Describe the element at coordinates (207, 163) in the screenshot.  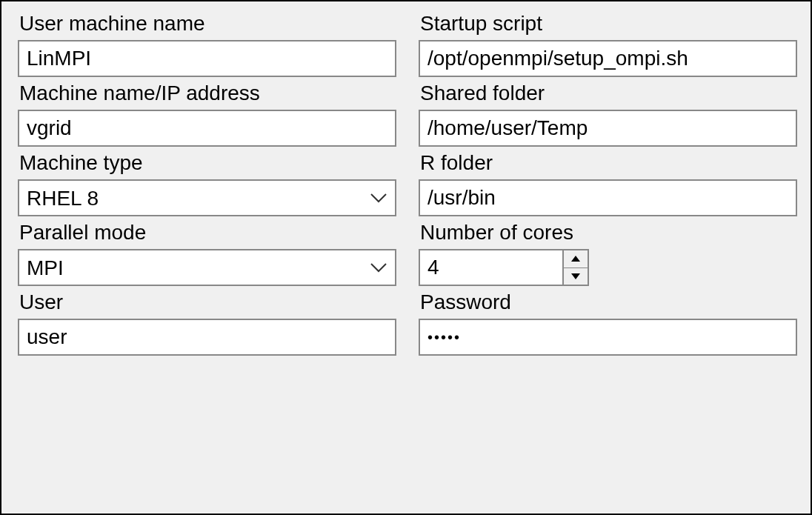
I see `machine-type-label: Machine type` at that location.